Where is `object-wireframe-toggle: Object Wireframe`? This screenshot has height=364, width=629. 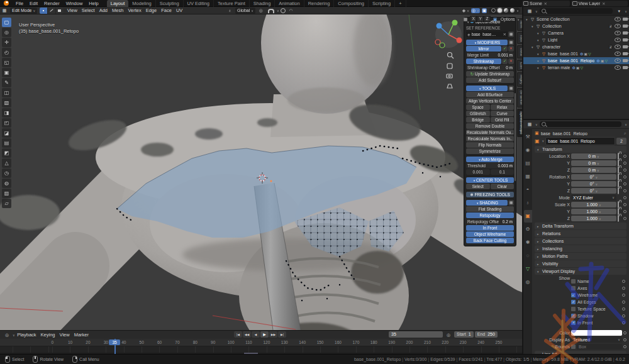
object-wireframe-toggle: Object Wireframe is located at coordinates (490, 234).